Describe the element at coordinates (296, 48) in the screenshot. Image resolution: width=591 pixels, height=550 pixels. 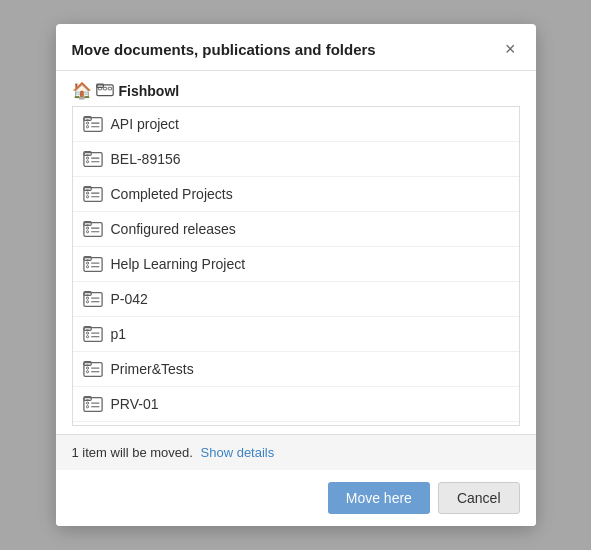
I see `modal-header: Move documents, publications and folders…` at that location.